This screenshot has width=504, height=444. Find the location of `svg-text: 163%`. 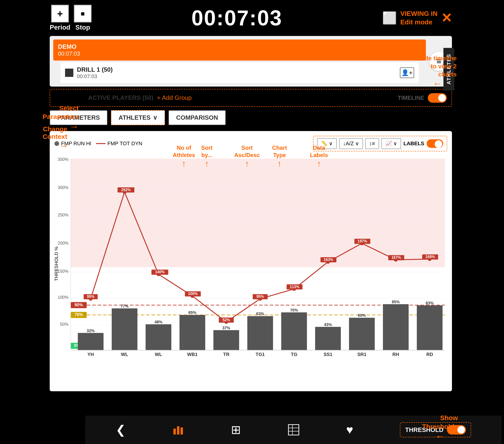

svg-text: 163% is located at coordinates (328, 260).